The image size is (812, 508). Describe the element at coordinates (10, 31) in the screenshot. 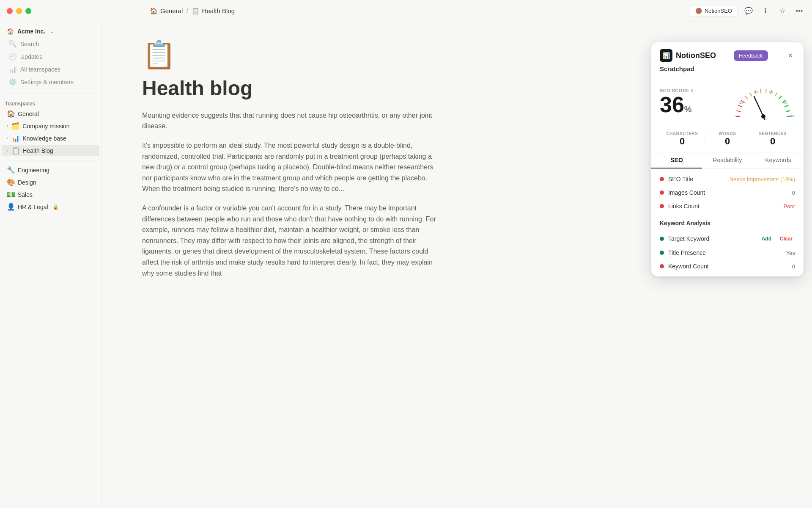

I see `workspace-icon: 🏠` at that location.